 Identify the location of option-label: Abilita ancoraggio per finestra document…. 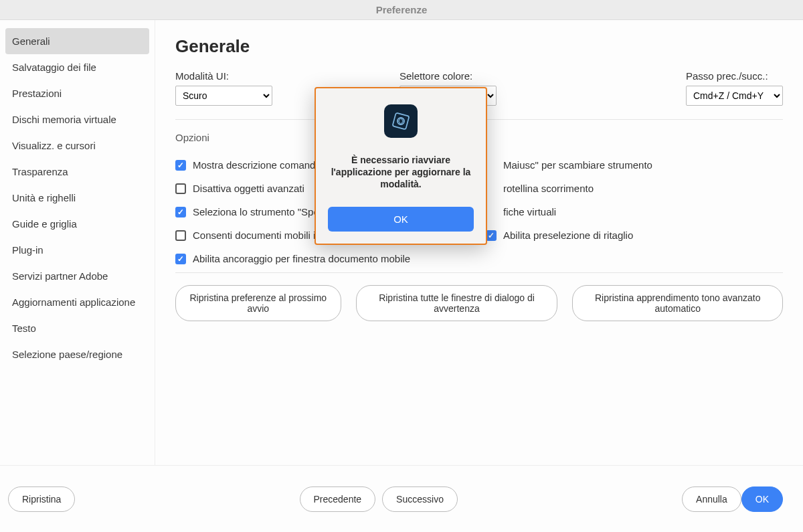
(301, 258).